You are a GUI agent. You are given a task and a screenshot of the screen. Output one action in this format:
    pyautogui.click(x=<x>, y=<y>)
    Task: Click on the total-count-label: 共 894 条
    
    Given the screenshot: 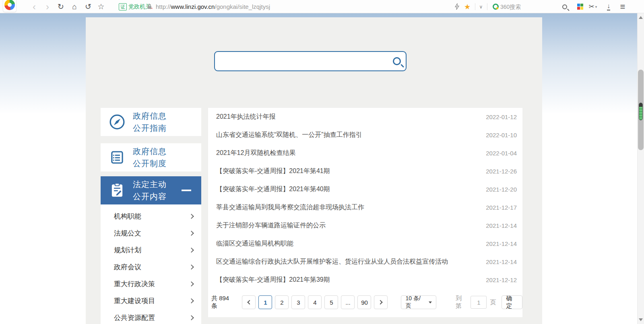 What is the action you would take?
    pyautogui.click(x=224, y=302)
    